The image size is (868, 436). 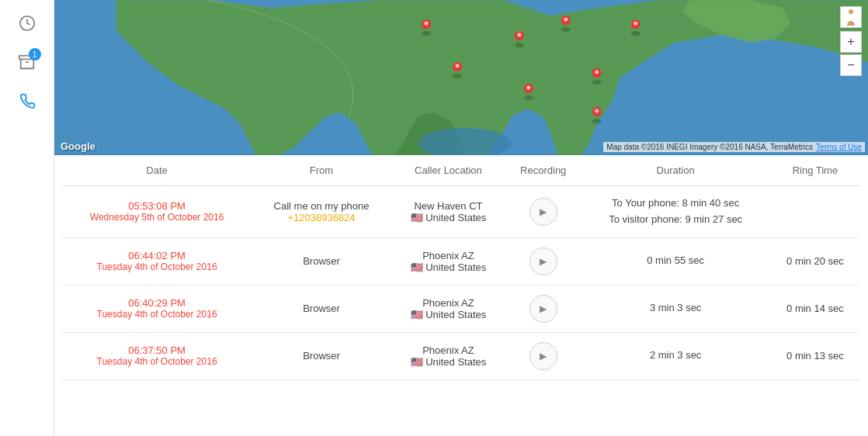 I want to click on col-header-duration: Duration, so click(x=675, y=171).